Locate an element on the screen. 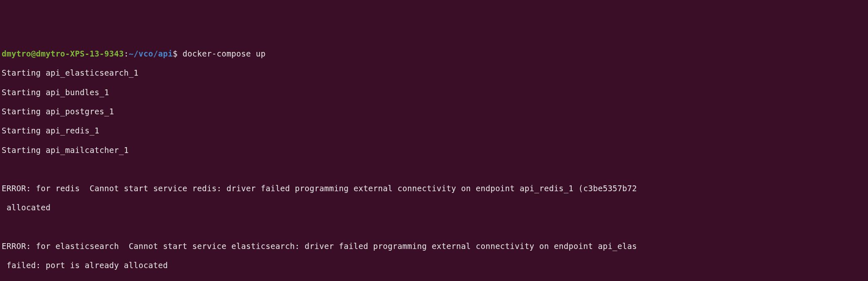 This screenshot has height=281, width=868. error-redis-1: ERROR: for redis Cannot start service re… is located at coordinates (434, 189).